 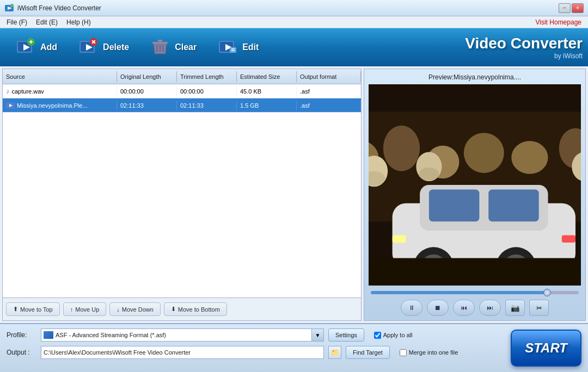 I want to click on start-button: START, so click(x=546, y=348).